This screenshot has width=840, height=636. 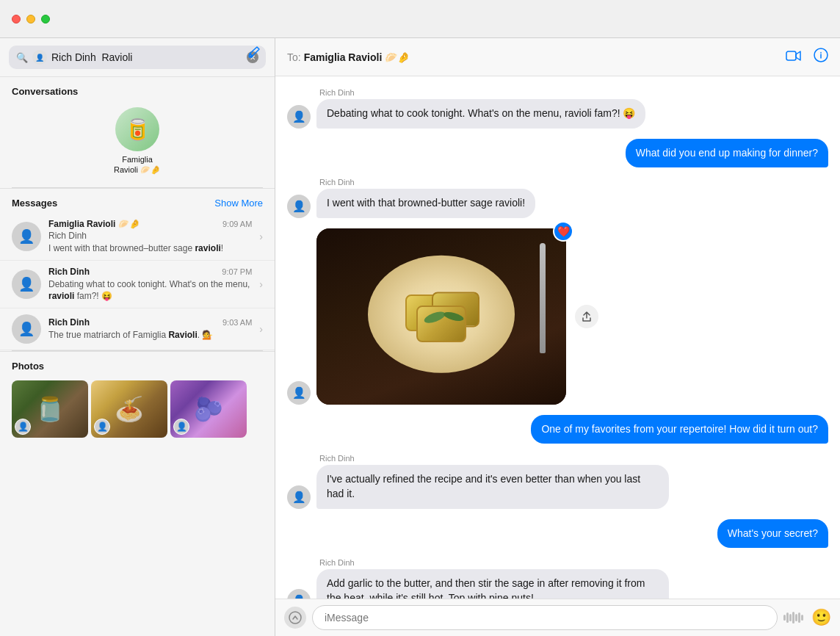 What do you see at coordinates (137, 129) in the screenshot?
I see `conversation-avatar: 🥫` at bounding box center [137, 129].